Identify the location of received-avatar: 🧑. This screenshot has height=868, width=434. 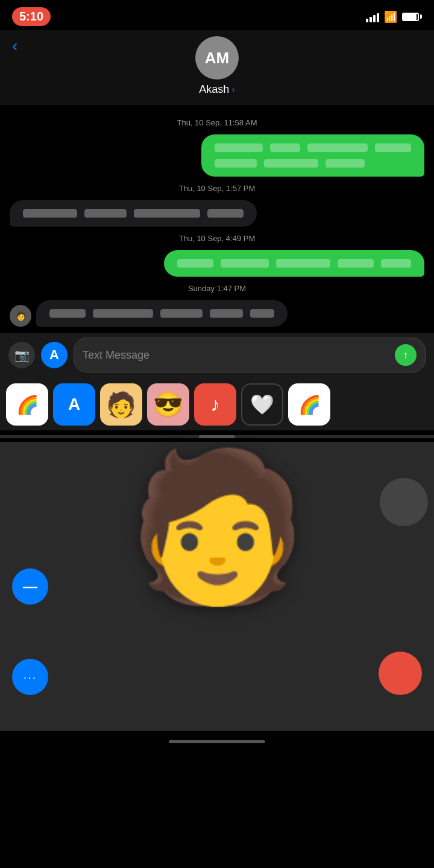
(20, 316).